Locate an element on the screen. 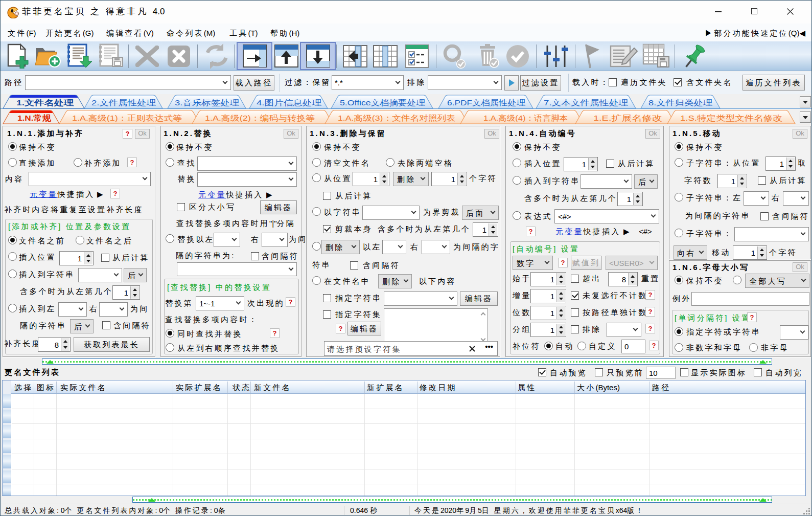  svg-text: 3.音乐标签处理 is located at coordinates (207, 102).